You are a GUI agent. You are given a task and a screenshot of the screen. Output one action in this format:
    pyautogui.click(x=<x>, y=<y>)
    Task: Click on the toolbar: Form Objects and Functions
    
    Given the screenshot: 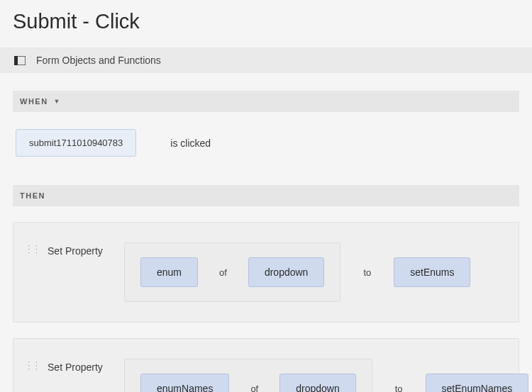 What is the action you would take?
    pyautogui.click(x=266, y=60)
    